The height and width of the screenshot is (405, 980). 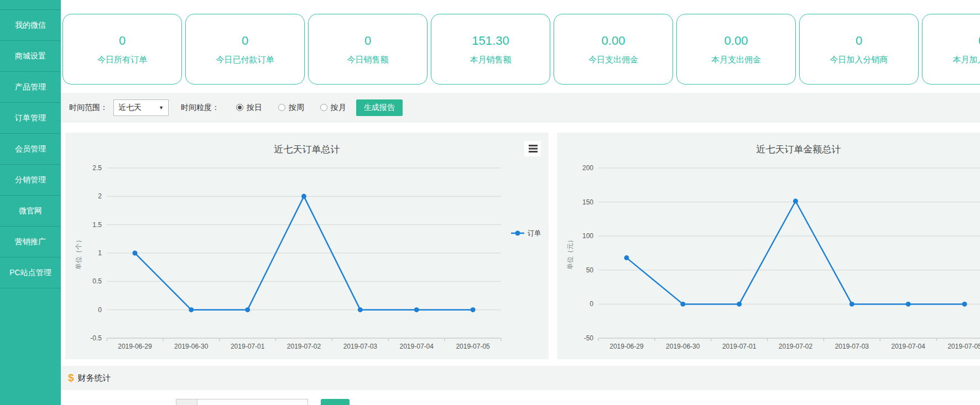 What do you see at coordinates (161, 108) in the screenshot?
I see `chevron-down-icon: ▼` at bounding box center [161, 108].